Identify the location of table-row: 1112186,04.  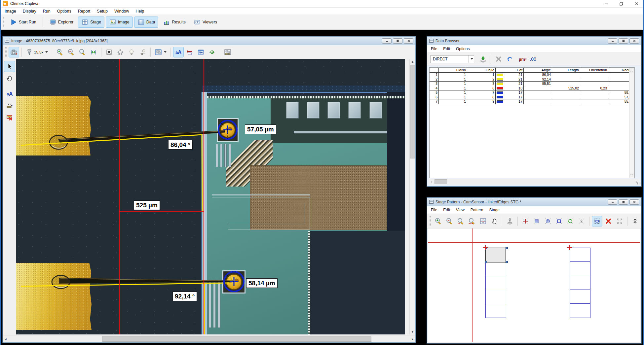
(532, 75).